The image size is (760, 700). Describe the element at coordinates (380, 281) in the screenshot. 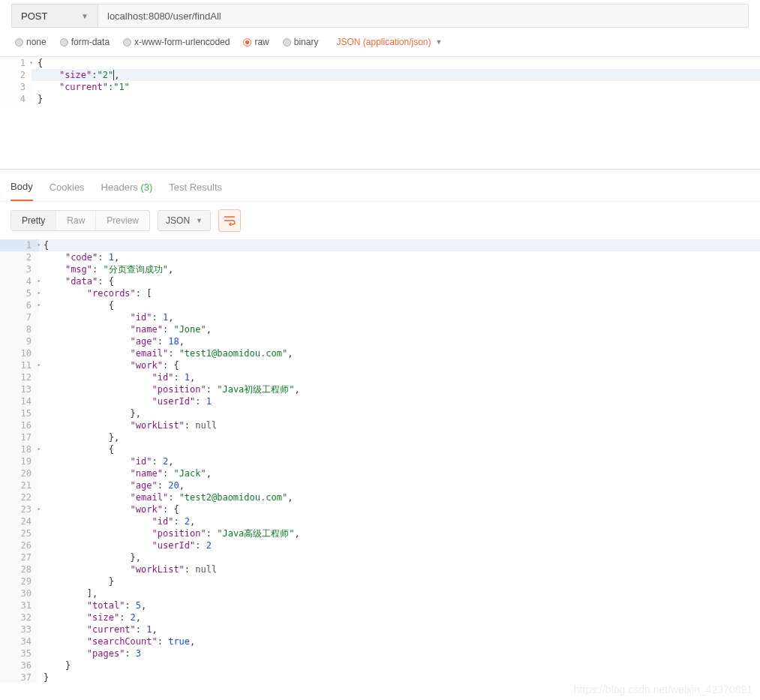

I see `response-line: 4▾ "data": {` at that location.